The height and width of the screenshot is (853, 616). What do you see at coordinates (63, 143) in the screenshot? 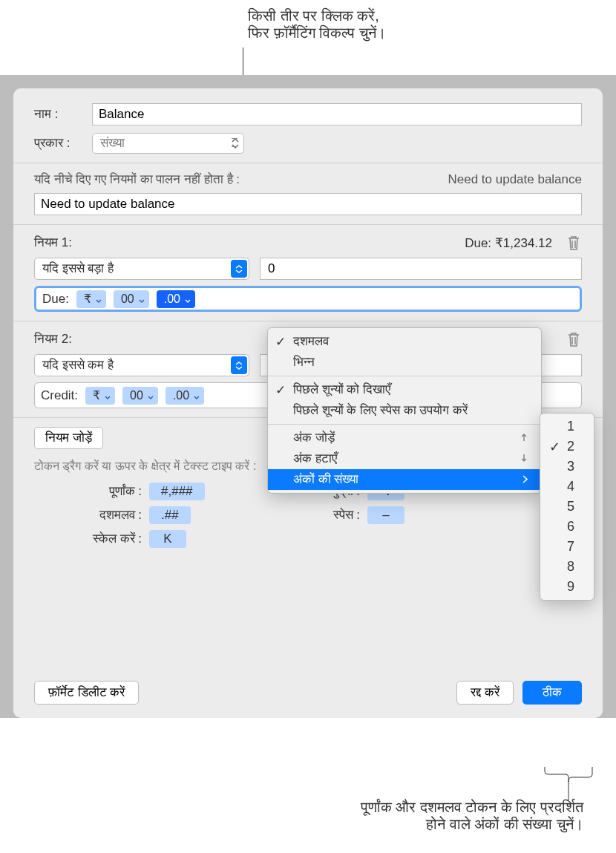
I see `type-label: प्रकार :` at bounding box center [63, 143].